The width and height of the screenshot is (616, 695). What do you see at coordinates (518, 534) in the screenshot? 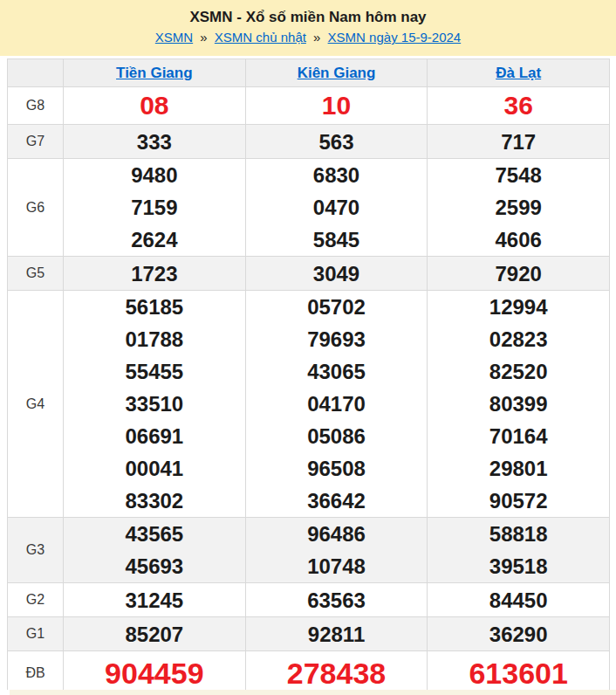
I see `prize-value: 58818` at bounding box center [518, 534].